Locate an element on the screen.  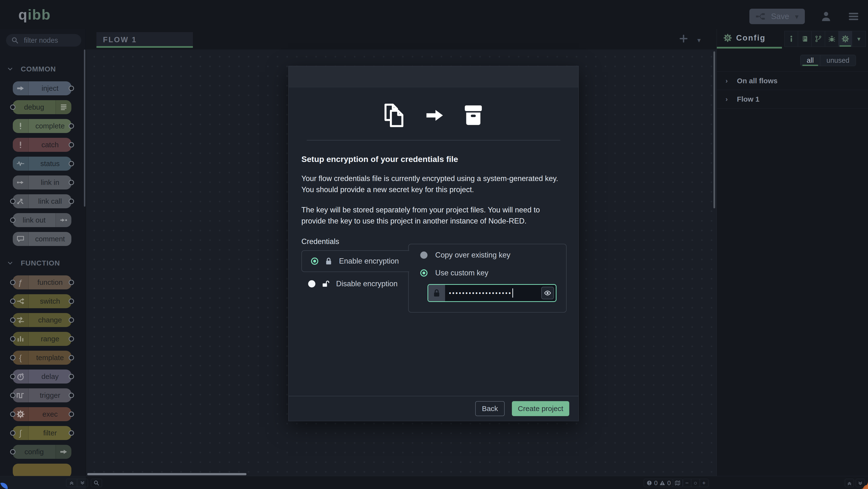
flow-list-caret-icon: ▾ is located at coordinates (699, 40).